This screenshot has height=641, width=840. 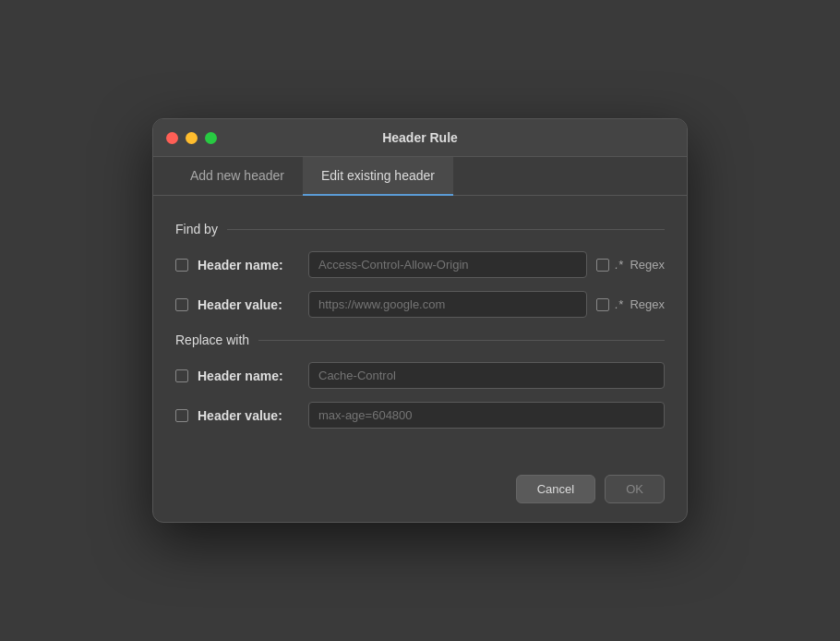 What do you see at coordinates (446, 229) in the screenshot?
I see `find-by-divider` at bounding box center [446, 229].